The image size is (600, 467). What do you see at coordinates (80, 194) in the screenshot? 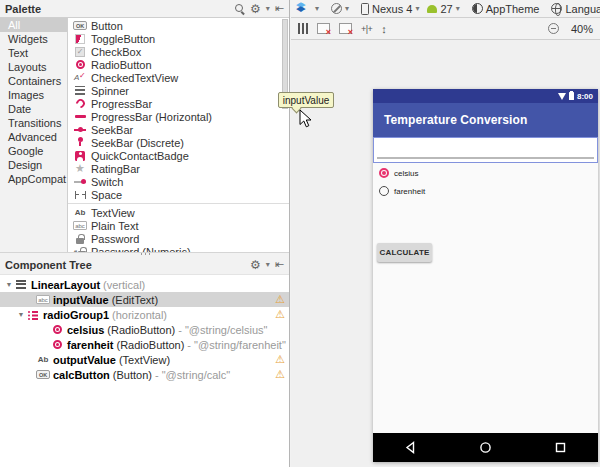
I see `space-widget-icon` at bounding box center [80, 194].